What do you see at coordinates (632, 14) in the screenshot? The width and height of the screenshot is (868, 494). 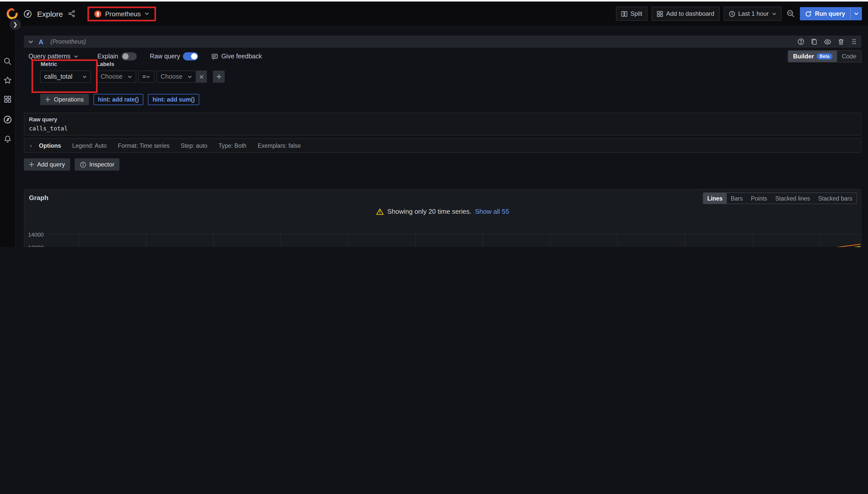 I see `split-button: Split` at bounding box center [632, 14].